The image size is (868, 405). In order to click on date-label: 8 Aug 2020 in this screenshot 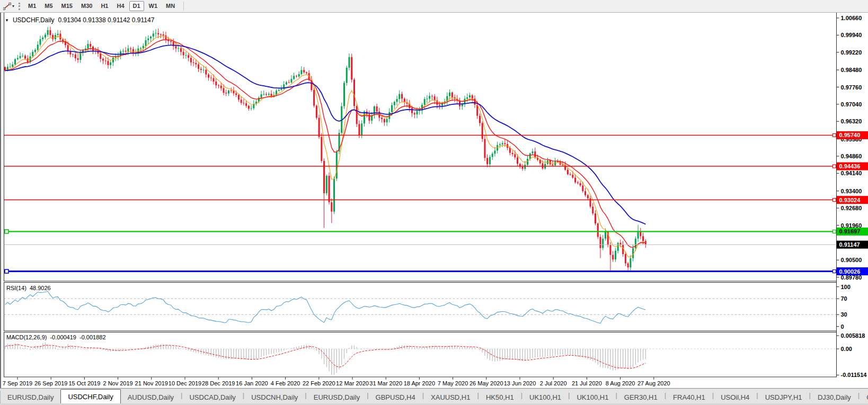, I will do `click(621, 383)`.